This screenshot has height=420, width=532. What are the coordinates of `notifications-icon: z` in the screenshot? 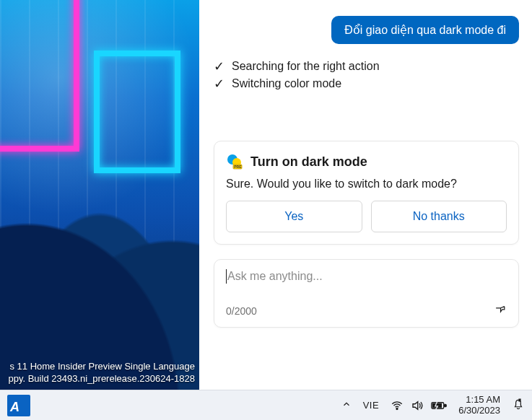 It's located at (518, 406).